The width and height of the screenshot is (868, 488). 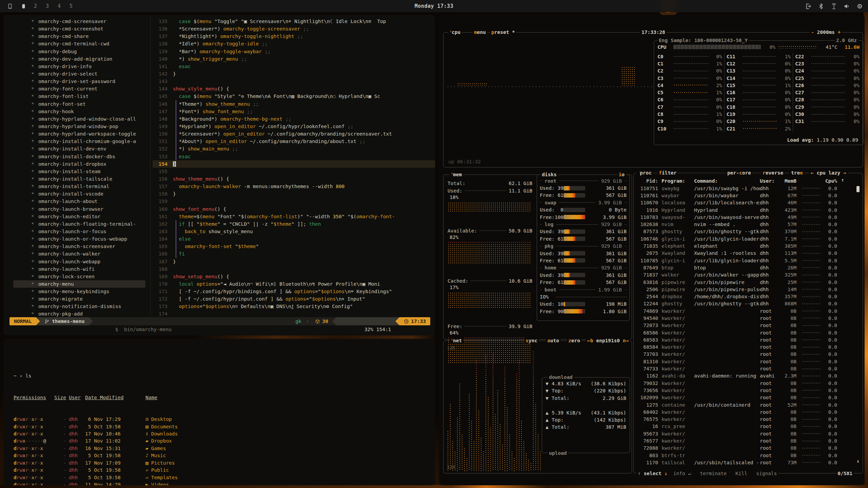 What do you see at coordinates (748, 246) in the screenshot?
I see `process-row: 71835elephantelephantdhh385M0.0` at bounding box center [748, 246].